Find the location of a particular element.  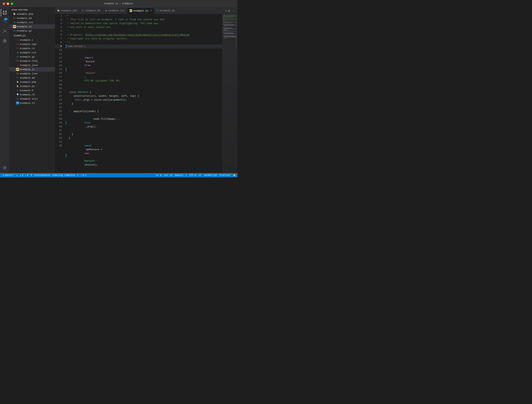

open-editor-go: Go example.go is located at coordinates (32, 31).